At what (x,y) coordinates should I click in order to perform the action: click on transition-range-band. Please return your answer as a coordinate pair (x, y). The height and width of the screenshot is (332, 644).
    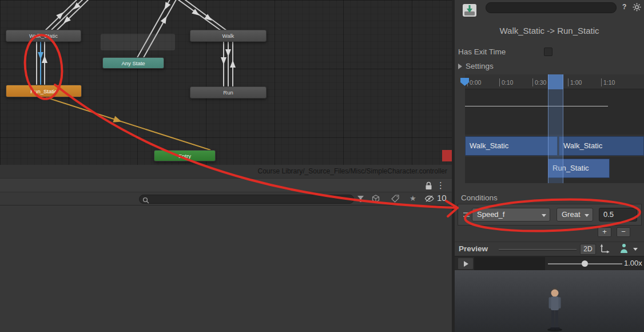
    Looking at the image, I should click on (556, 129).